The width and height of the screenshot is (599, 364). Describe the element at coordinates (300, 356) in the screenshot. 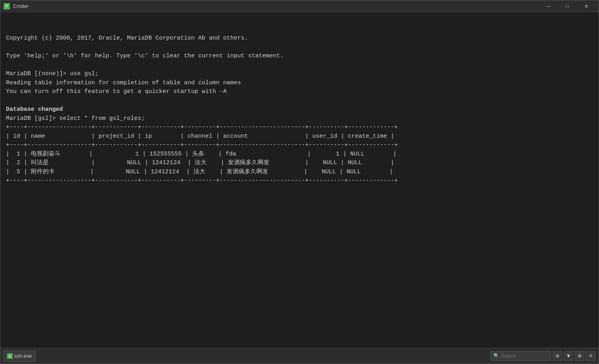

I see `taskbar: λ ssh.exe 🔍 ⚙ ▼ ⊞ ≡` at that location.